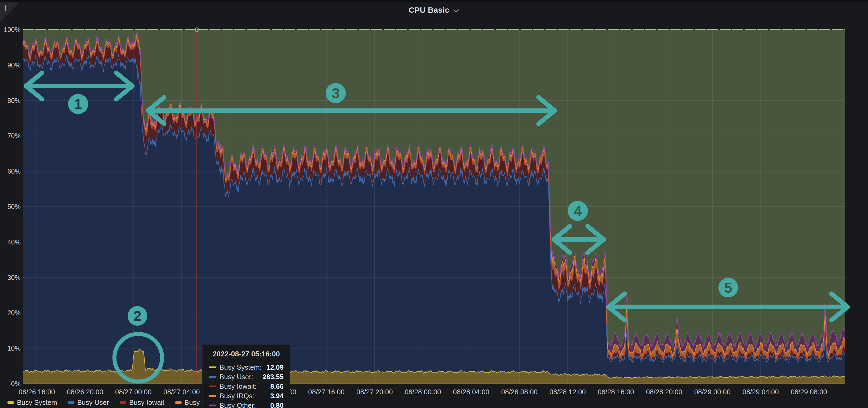 This screenshot has width=868, height=408. What do you see at coordinates (142, 403) in the screenshot?
I see `legend-item: Busy Iowait` at bounding box center [142, 403].